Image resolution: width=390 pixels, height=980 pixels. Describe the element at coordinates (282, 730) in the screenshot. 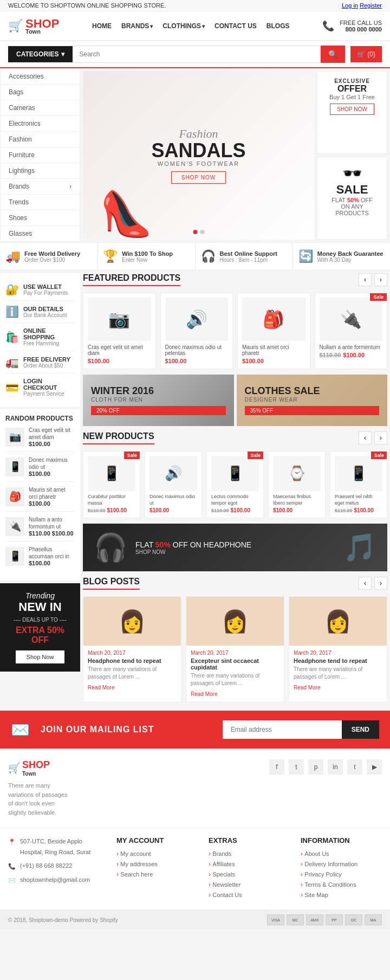

I see `email-input` at that location.